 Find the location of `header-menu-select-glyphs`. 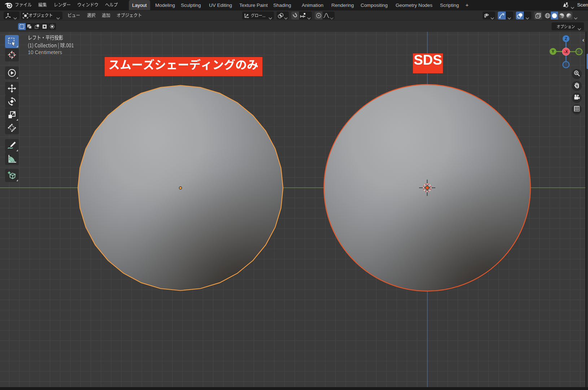

header-menu-select-glyphs is located at coordinates (92, 15).